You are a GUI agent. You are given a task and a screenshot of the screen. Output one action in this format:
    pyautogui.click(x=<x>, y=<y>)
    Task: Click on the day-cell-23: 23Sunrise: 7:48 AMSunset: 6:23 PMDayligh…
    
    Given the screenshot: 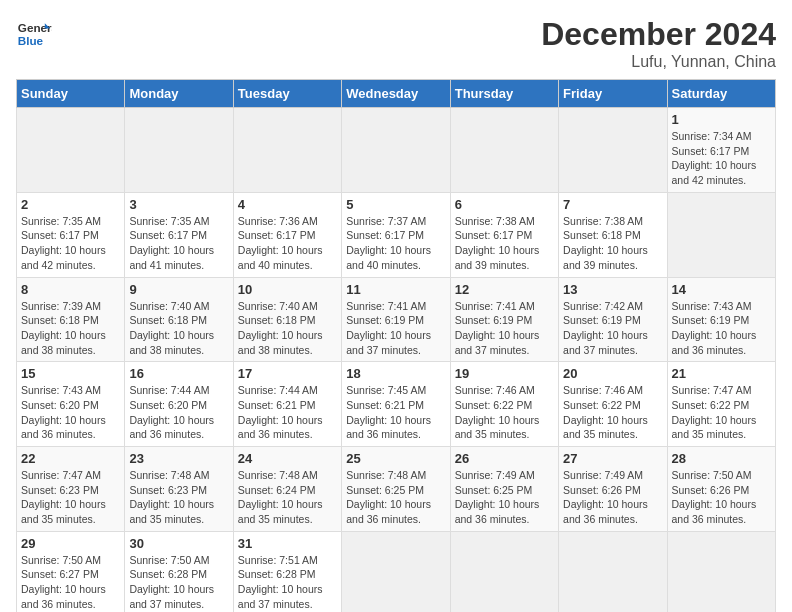 What is the action you would take?
    pyautogui.click(x=179, y=490)
    